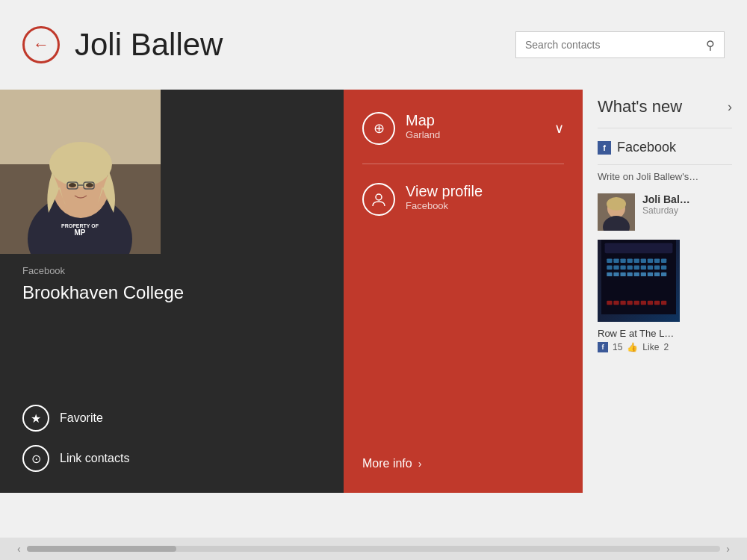 Image resolution: width=747 pixels, height=560 pixels. What do you see at coordinates (379, 199) in the screenshot?
I see `view-profile-icon` at bounding box center [379, 199].